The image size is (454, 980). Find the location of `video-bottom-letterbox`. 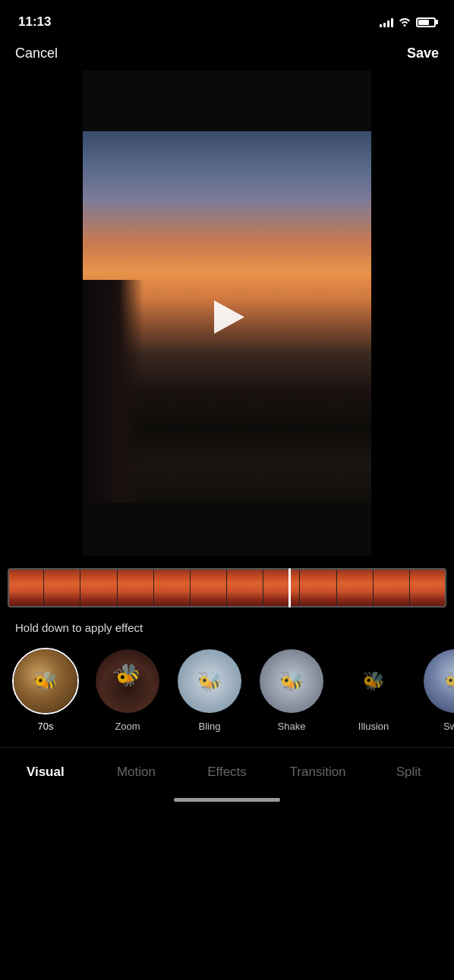

video-bottom-letterbox is located at coordinates (227, 529).